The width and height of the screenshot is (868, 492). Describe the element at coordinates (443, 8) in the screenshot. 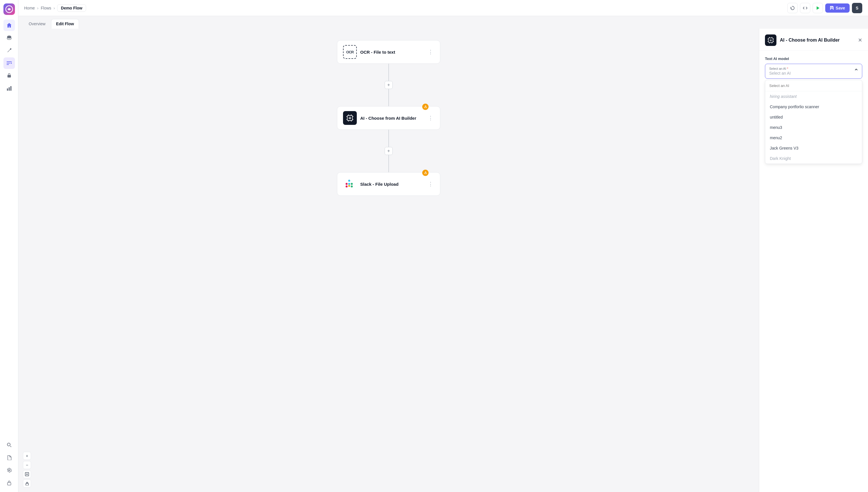

I see `topbar: Home › Flows › Demo Flow Save S` at that location.